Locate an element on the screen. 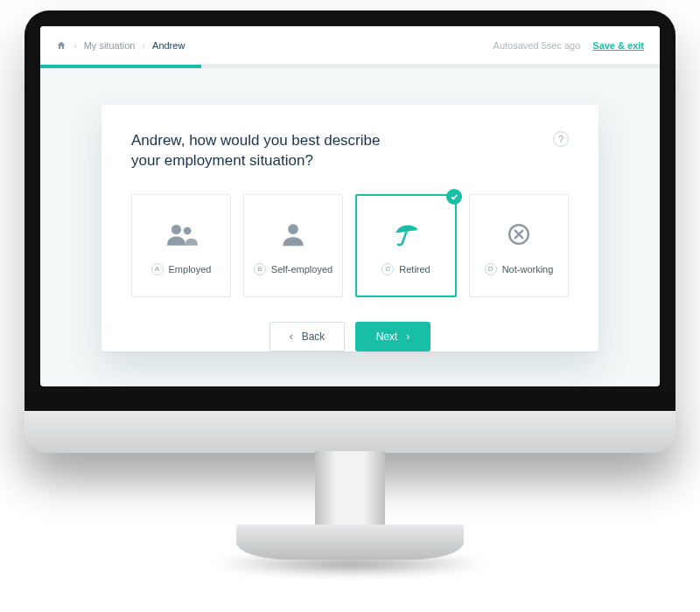 The height and width of the screenshot is (612, 700). breadcrumb: › My situation › Andrew is located at coordinates (275, 45).